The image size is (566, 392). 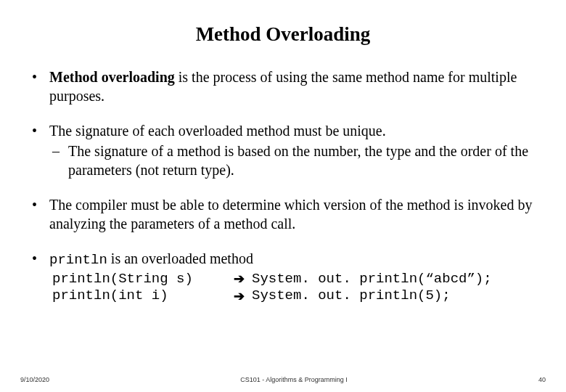 I want to click on bullet-4-text: is an overloaded method, so click(x=180, y=258).